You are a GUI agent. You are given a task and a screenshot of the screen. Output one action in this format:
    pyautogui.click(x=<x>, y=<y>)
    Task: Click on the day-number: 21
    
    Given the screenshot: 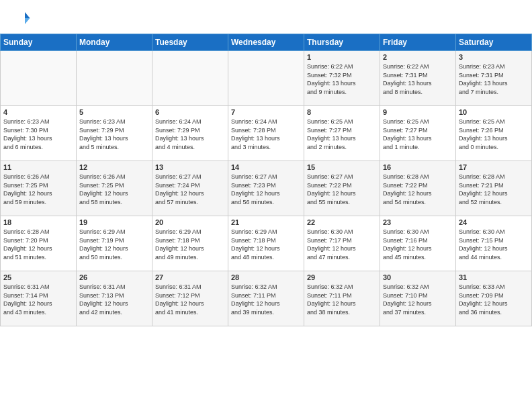 What is the action you would take?
    pyautogui.click(x=266, y=222)
    